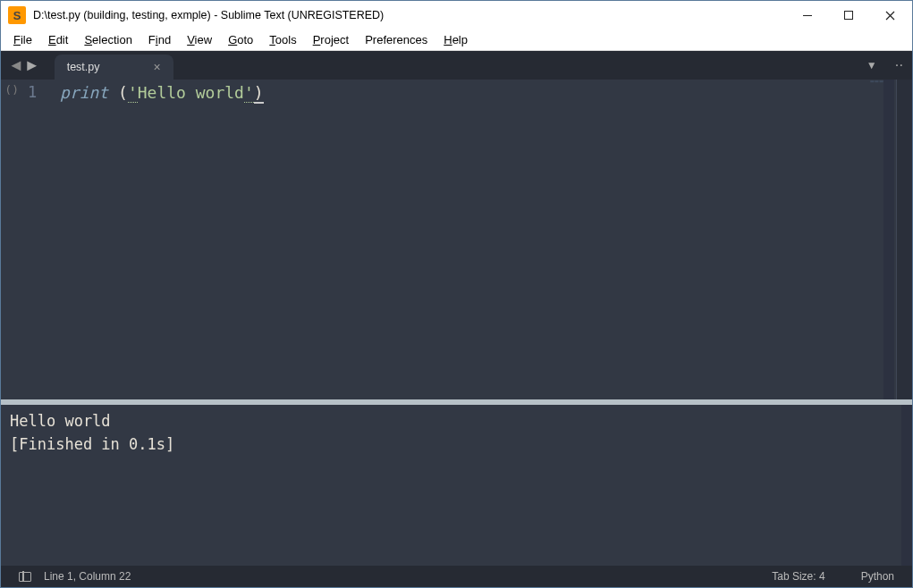 This screenshot has height=588, width=913. What do you see at coordinates (331, 39) in the screenshot?
I see `menu-project: Project` at bounding box center [331, 39].